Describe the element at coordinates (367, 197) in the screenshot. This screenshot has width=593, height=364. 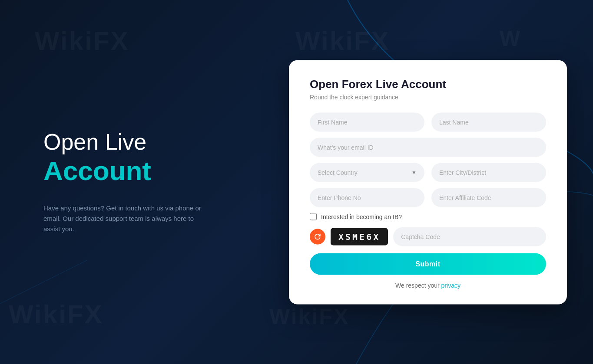
I see `phone-input` at that location.